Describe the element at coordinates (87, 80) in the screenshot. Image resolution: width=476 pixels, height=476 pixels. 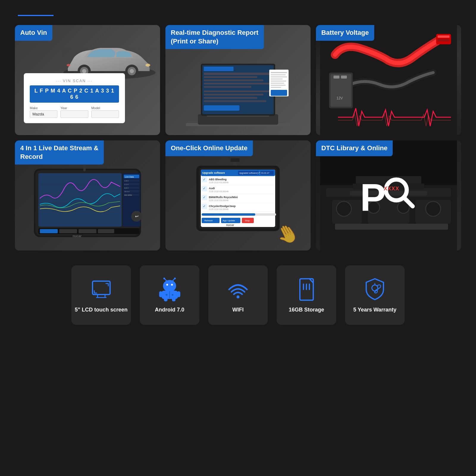
I see `auto-vin-bg: ··· VIN SCAN ··· L F P M 4 A C P 2 C 1 A…` at that location.